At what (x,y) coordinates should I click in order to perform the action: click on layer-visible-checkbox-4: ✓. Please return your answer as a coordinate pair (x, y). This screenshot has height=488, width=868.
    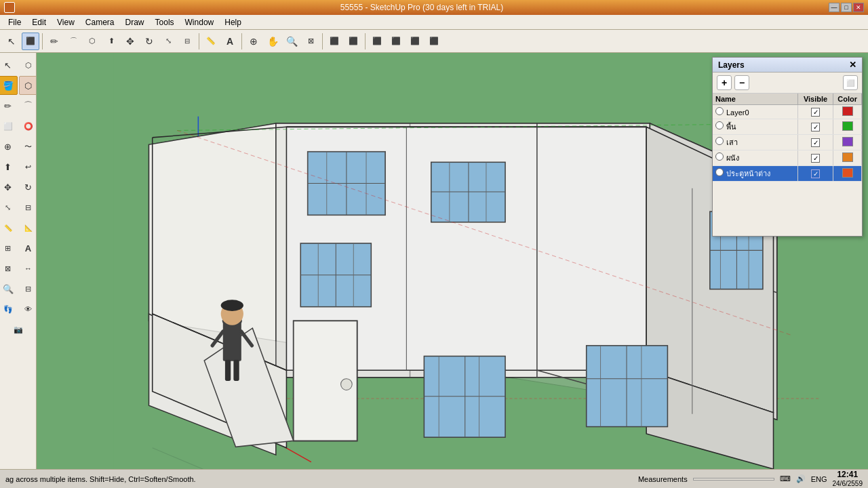
    Looking at the image, I should click on (815, 174).